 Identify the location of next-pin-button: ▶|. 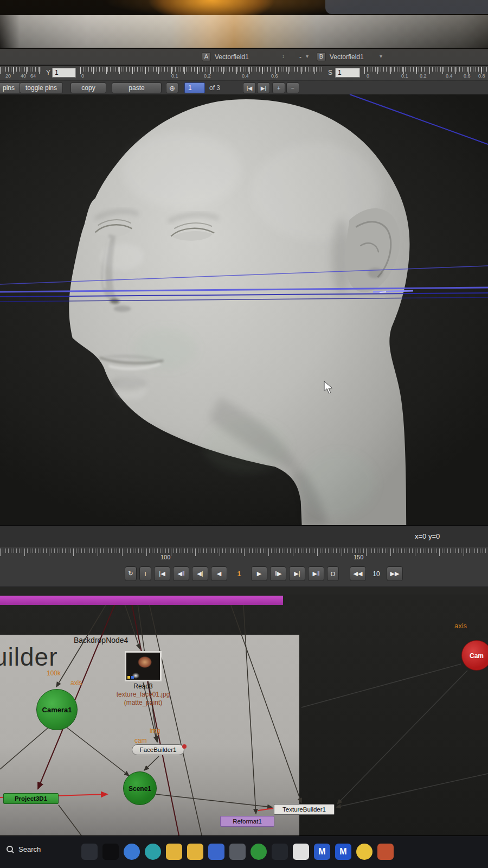
(264, 88).